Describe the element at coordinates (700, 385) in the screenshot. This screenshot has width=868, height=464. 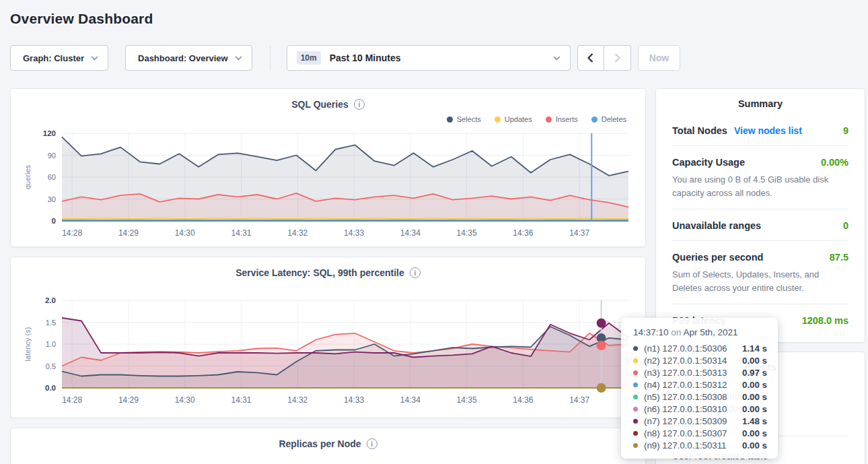
I see `tooltip-row: (n4) 127.0.0.1:503120.00 s` at that location.